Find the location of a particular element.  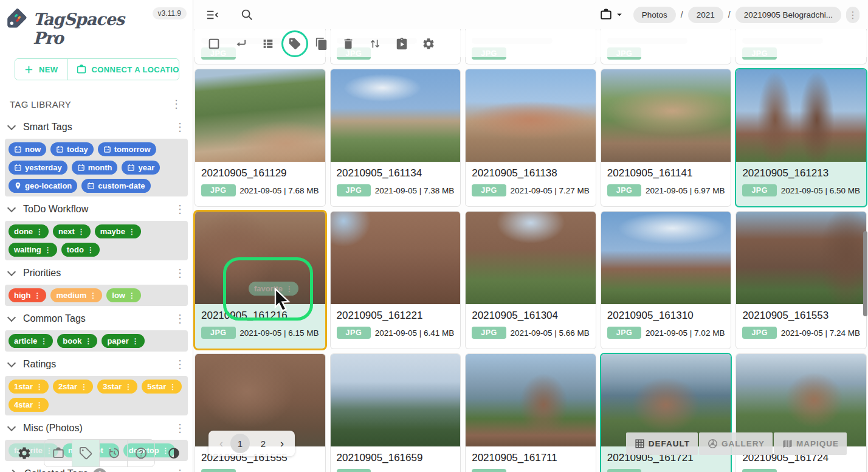

navigate-parent-button is located at coordinates (241, 44).